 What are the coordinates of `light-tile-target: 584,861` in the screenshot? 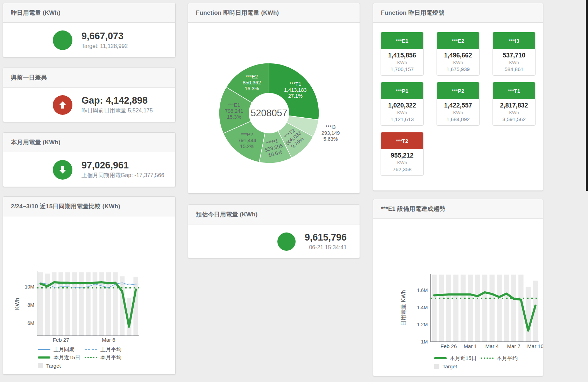 It's located at (514, 69).